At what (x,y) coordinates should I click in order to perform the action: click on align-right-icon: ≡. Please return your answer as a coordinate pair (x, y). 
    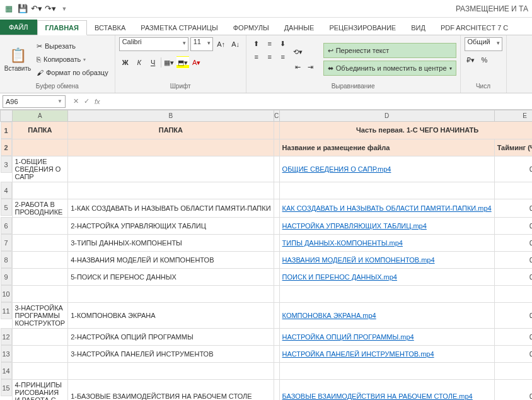
    Looking at the image, I should click on (283, 57).